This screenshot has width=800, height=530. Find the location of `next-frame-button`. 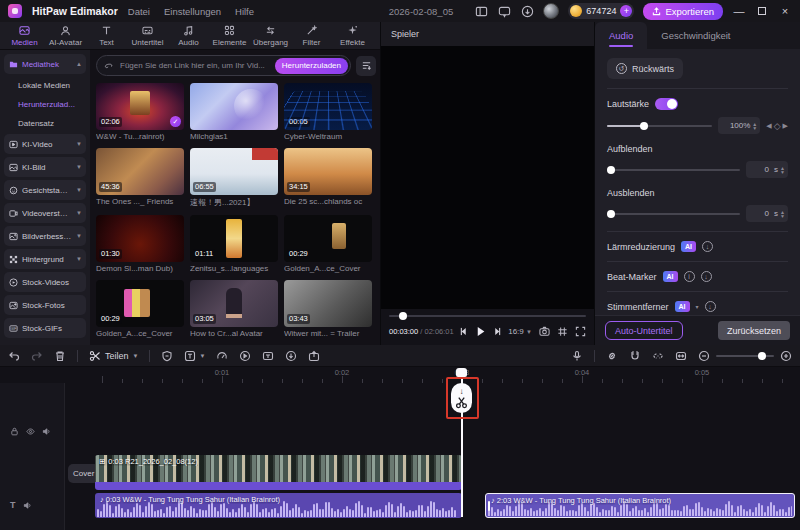

next-frame-button is located at coordinates (498, 332).